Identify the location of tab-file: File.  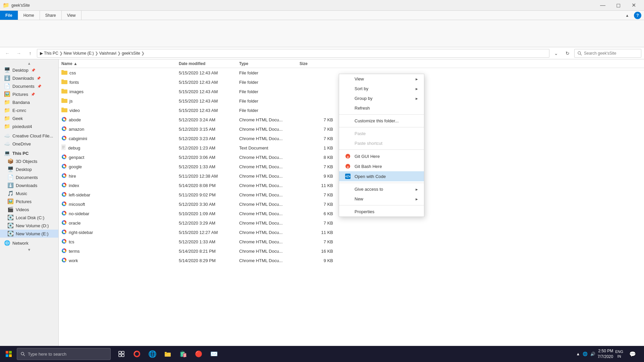
(9, 15).